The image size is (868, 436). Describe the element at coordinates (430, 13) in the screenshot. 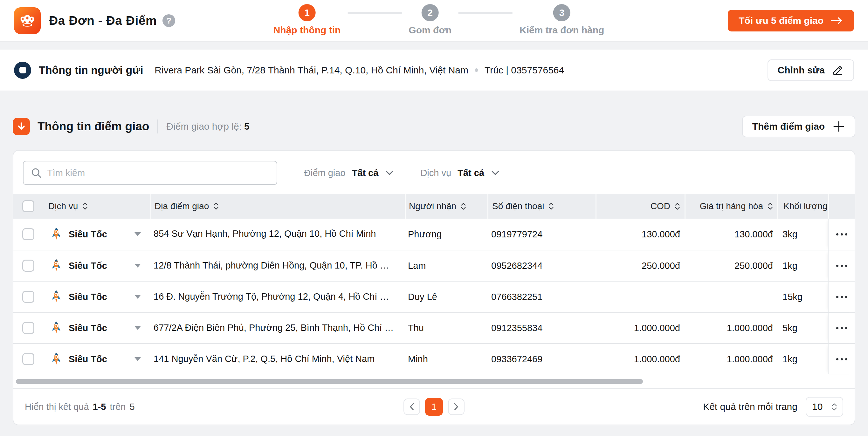

I see `step-2-number: 2` at that location.